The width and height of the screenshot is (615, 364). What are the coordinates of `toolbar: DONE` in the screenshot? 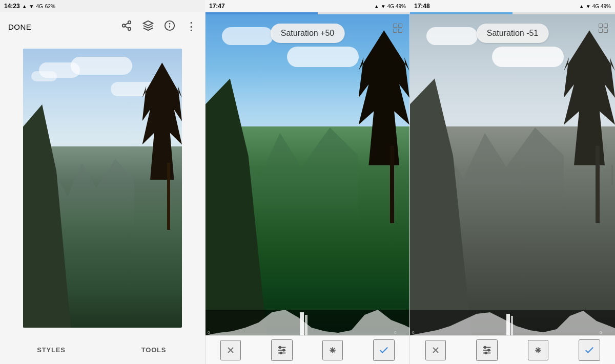 It's located at (102, 27).